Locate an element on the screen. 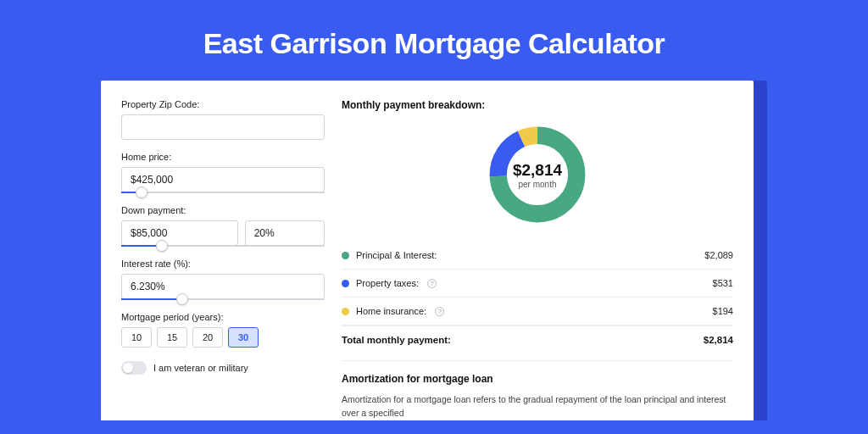  legend-value: $194 is located at coordinates (723, 311).